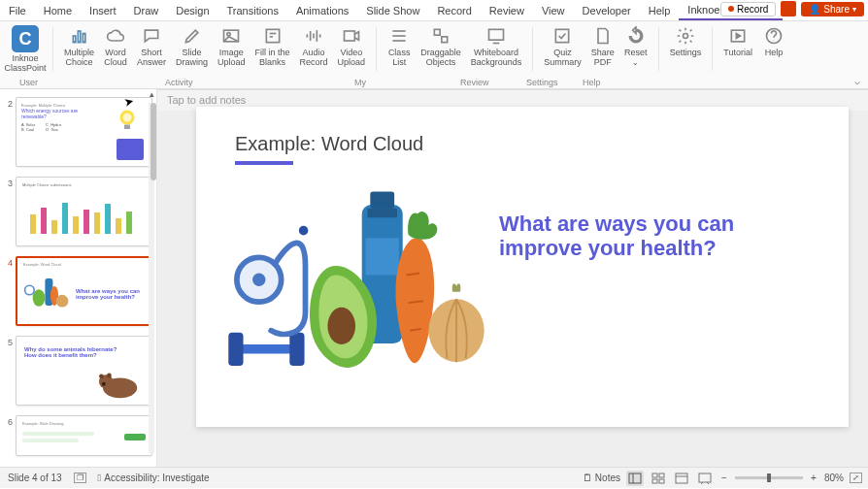 The image size is (868, 489). Describe the element at coordinates (83, 347) in the screenshot. I see `thumb-question: Why do some animals hibernate? How does …` at that location.